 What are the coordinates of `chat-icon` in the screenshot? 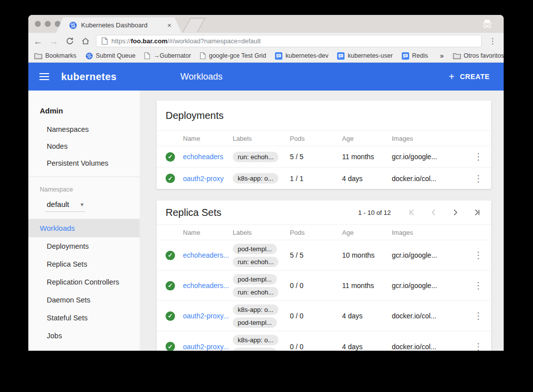 It's located at (341, 56).